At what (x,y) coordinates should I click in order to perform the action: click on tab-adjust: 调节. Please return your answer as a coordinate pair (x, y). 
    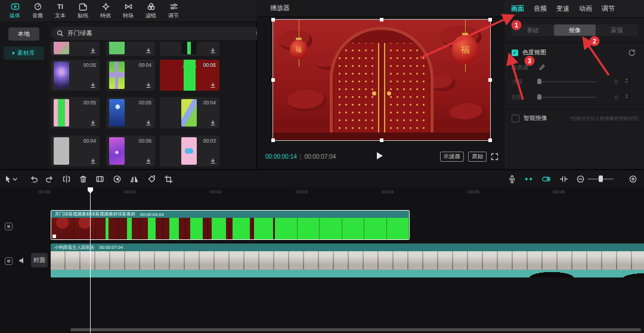
    Looking at the image, I should click on (608, 8).